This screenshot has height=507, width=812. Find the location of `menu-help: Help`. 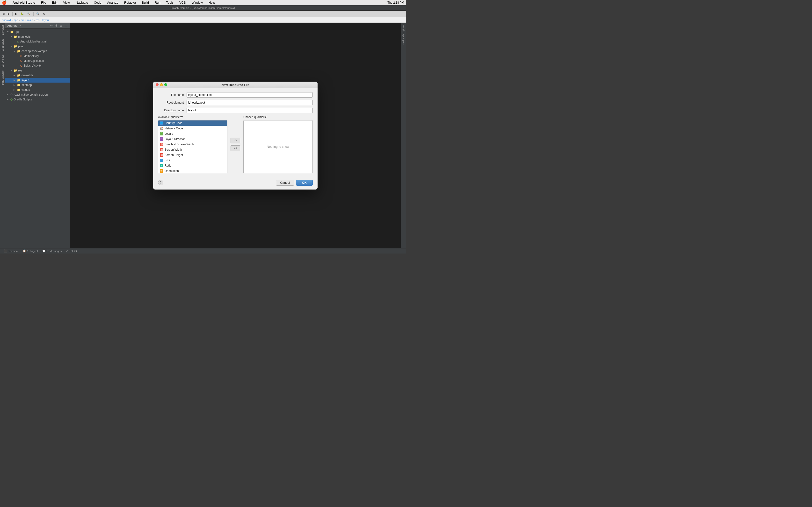

menu-help: Help is located at coordinates (212, 3).